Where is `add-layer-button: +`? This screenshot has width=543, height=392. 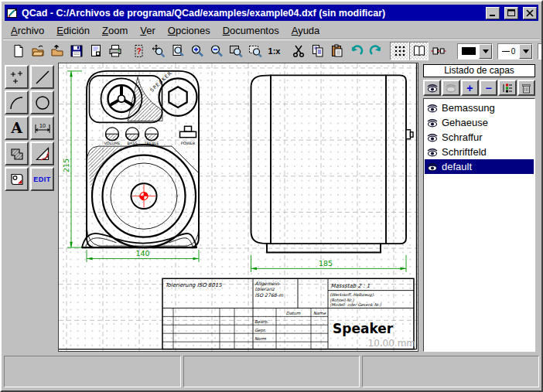
add-layer-button: + is located at coordinates (470, 88).